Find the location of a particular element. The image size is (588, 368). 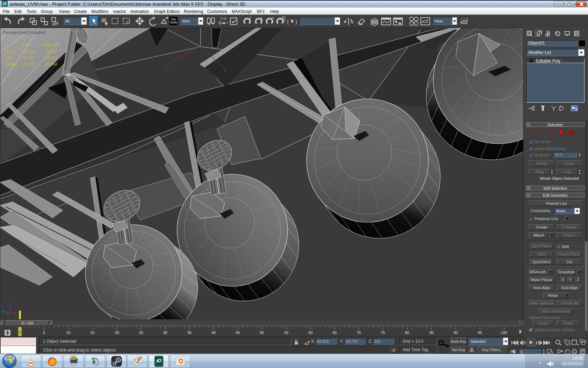

svg-text: 30 is located at coordinates (165, 333).